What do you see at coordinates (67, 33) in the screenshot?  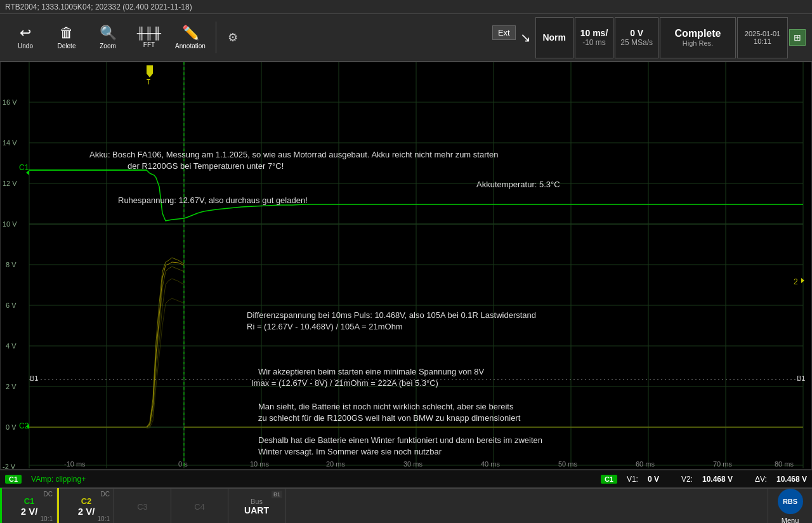 I see `delete-icon: 🗑` at bounding box center [67, 33].